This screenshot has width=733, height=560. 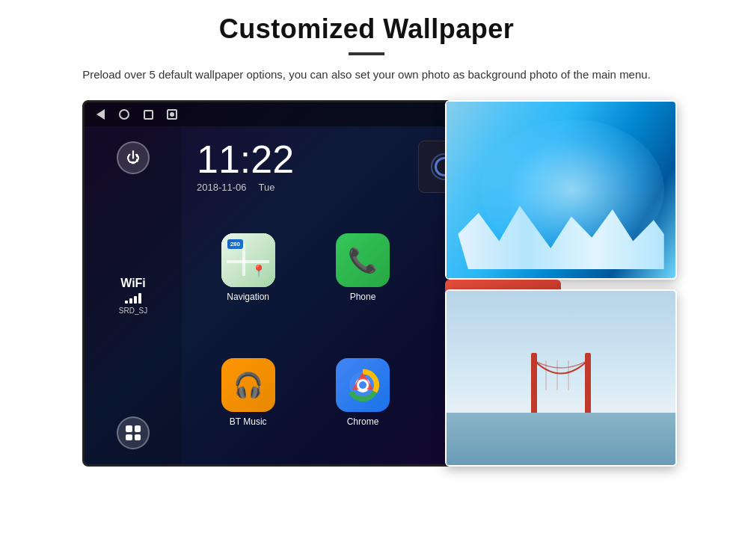 What do you see at coordinates (364, 297) in the screenshot?
I see `phone-app-label: Phone` at bounding box center [364, 297].